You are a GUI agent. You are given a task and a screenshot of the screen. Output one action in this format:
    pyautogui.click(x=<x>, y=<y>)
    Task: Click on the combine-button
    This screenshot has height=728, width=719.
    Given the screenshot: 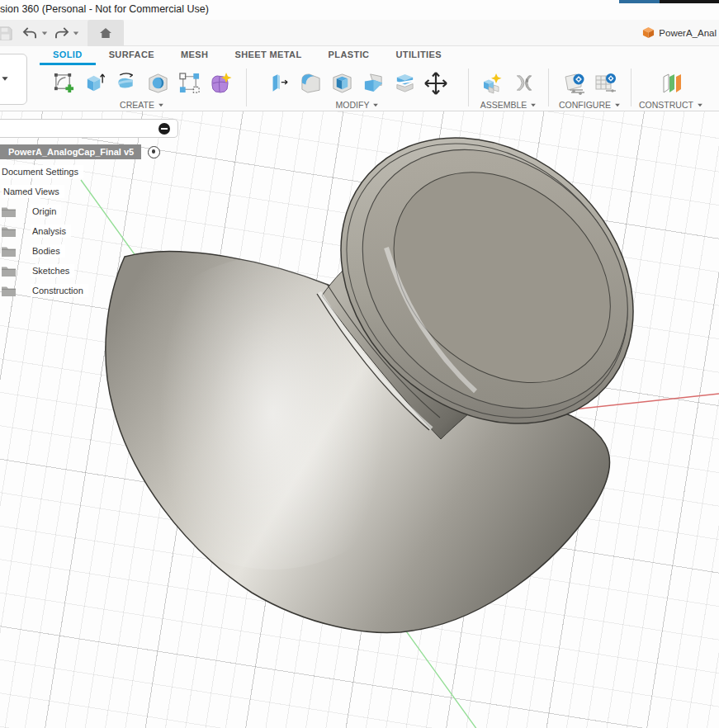 What is the action you would take?
    pyautogui.click(x=373, y=83)
    